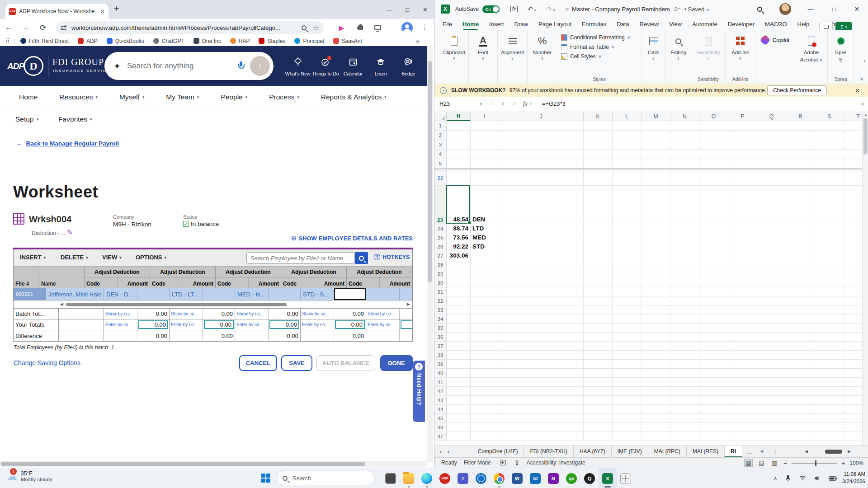  Describe the element at coordinates (352, 239) in the screenshot. I see `show-employee-details-link: ⊕ SHOW EMPLOYEE DETAILS AND RATES` at that location.